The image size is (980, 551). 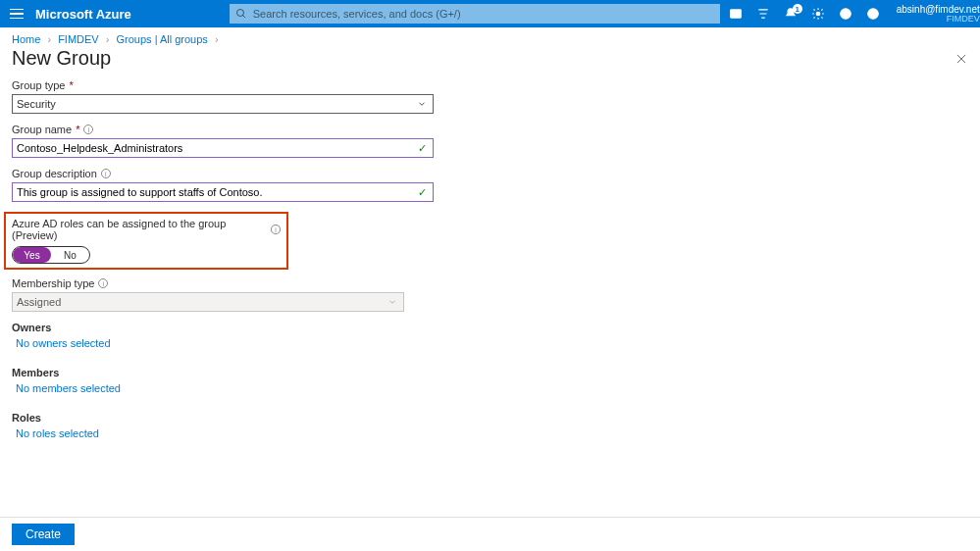 I want to click on roles-link: No roles selected, so click(x=57, y=433).